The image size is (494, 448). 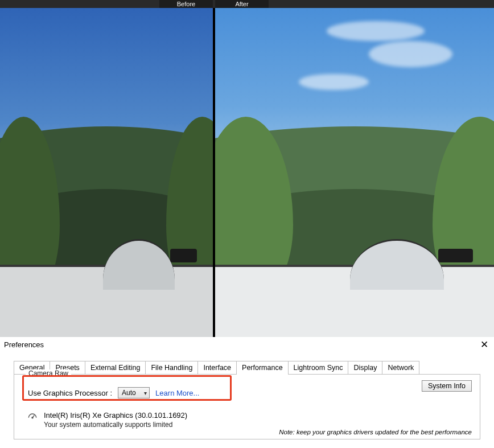 I want to click on gpu-label: Use Graphics Processor :, so click(x=70, y=393).